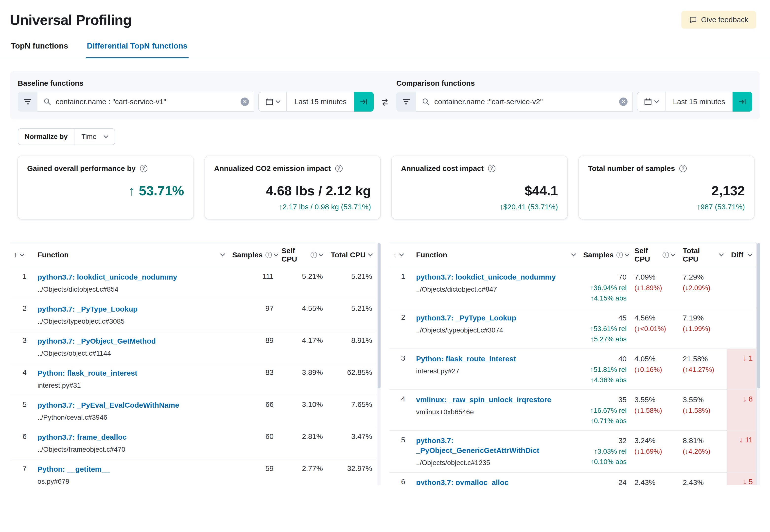 This screenshot has height=532, width=770. I want to click on function-link: python3.7: frame_dealloc, so click(82, 437).